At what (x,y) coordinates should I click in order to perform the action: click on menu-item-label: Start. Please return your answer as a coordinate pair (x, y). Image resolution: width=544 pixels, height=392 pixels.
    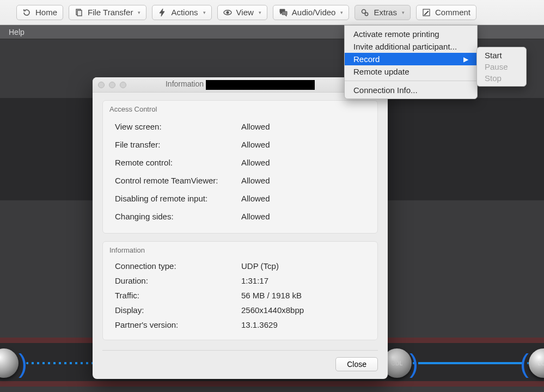
    Looking at the image, I should click on (493, 56).